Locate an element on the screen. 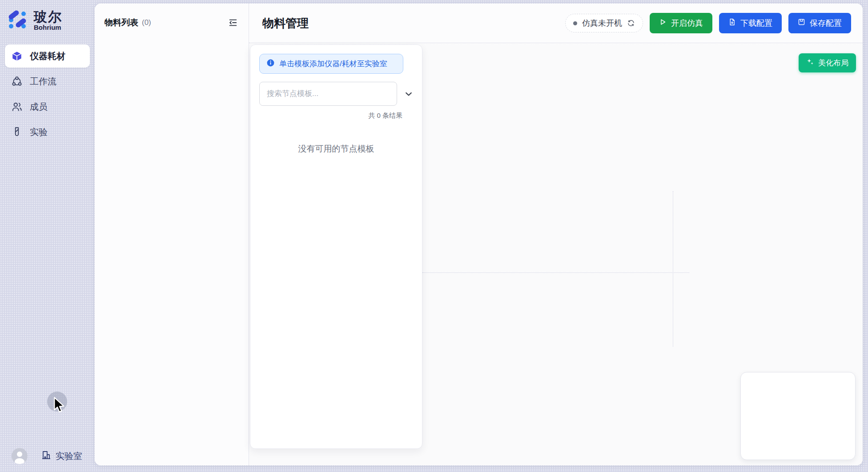  download-config-button: 下载配置 is located at coordinates (751, 23).